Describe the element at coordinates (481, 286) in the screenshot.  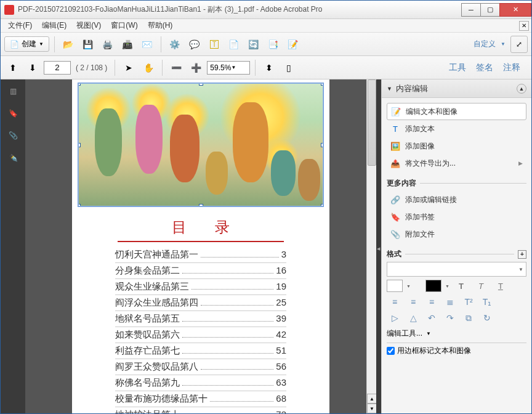
I see `italic-button: T` at that location.